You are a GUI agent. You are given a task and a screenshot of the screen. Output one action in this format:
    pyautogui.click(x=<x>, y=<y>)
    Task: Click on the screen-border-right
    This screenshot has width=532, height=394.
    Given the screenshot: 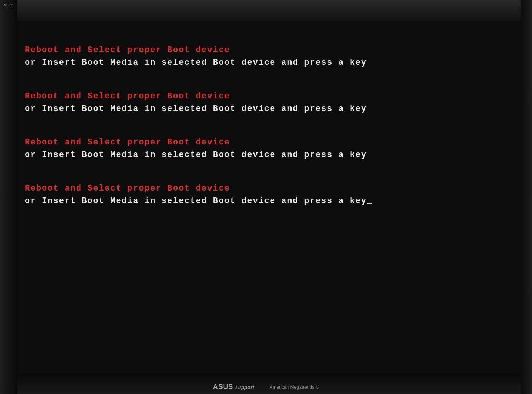 What is the action you would take?
    pyautogui.click(x=526, y=197)
    